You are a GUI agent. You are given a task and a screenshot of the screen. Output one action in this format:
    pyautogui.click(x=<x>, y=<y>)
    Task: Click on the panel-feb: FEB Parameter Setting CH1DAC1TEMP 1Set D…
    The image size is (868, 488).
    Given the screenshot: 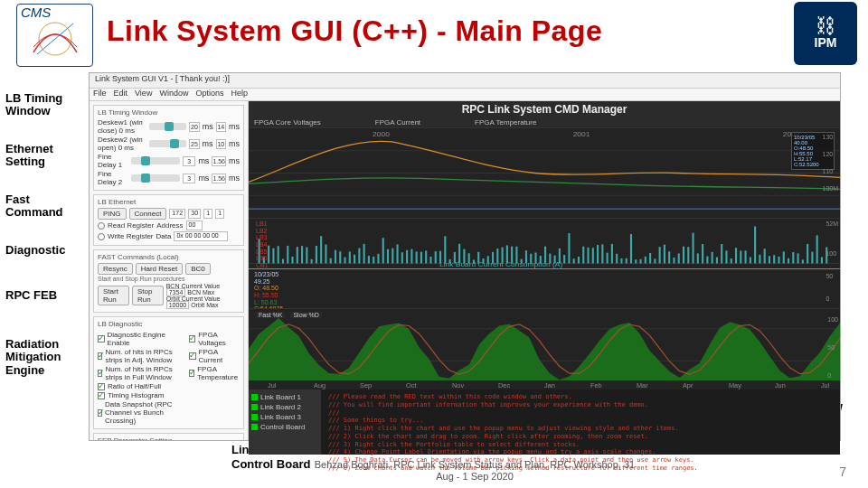 What is the action you would take?
    pyautogui.click(x=168, y=436)
    